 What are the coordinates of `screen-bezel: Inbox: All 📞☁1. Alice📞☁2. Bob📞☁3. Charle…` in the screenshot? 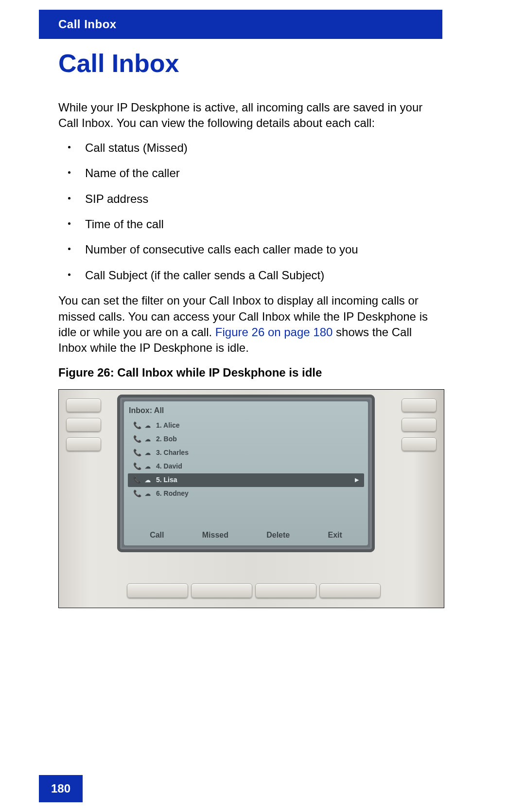 It's located at (246, 473).